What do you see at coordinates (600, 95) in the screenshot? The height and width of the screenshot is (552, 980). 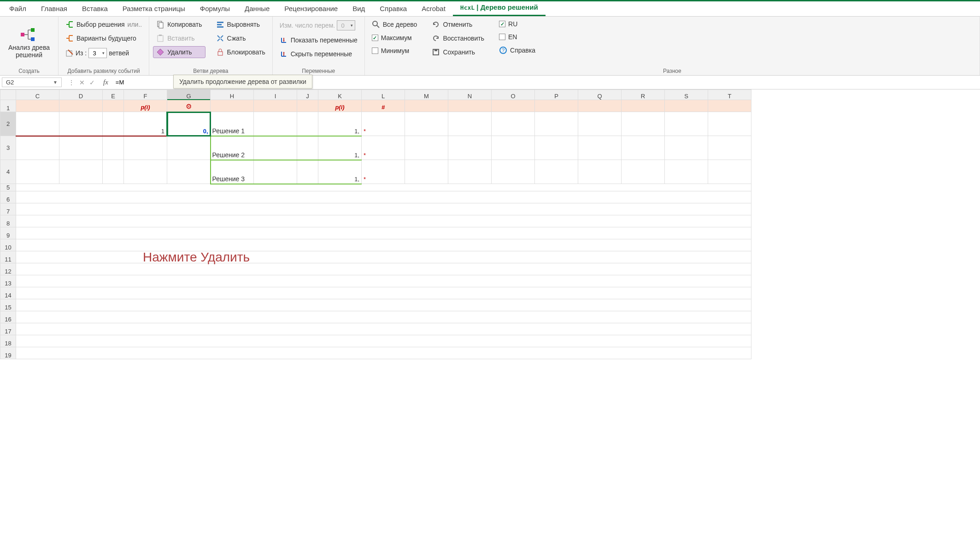 I see `col-Q: Q` at bounding box center [600, 95].